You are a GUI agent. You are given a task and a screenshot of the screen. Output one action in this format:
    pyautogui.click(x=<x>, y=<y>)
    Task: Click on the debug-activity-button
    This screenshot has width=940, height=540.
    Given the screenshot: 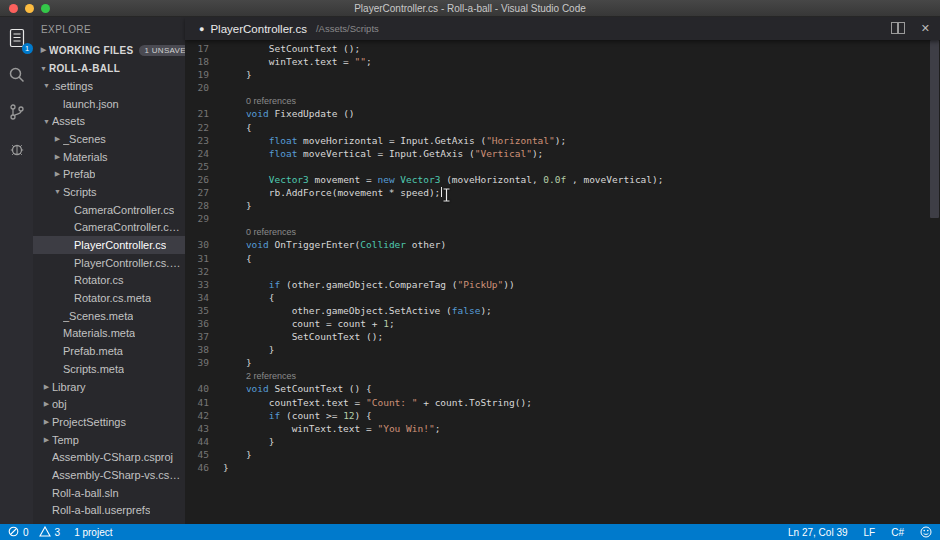 What is the action you would take?
    pyautogui.click(x=17, y=151)
    